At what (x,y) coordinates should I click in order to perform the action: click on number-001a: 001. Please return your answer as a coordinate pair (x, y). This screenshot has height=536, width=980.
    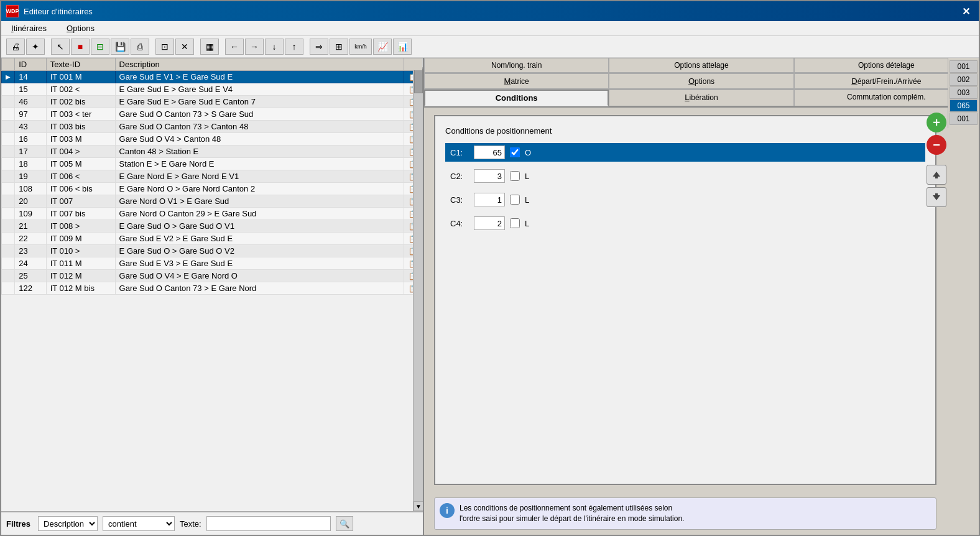
    Looking at the image, I should click on (964, 67).